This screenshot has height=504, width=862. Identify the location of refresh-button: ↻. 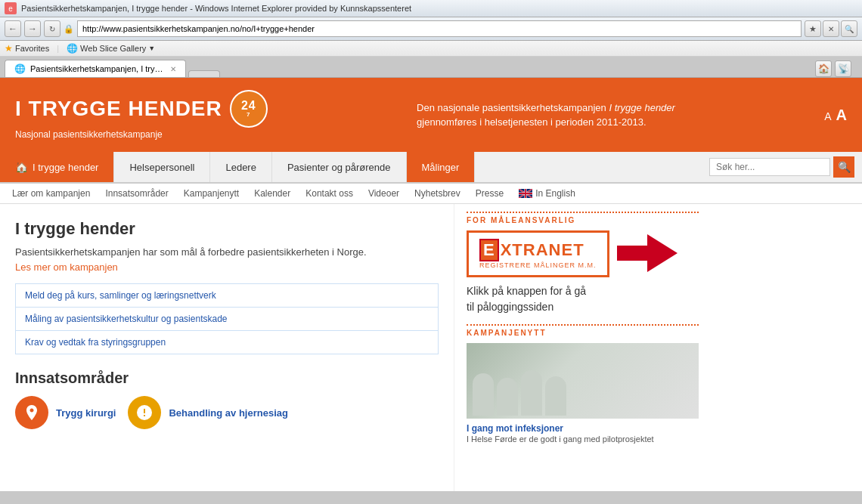
(52, 29).